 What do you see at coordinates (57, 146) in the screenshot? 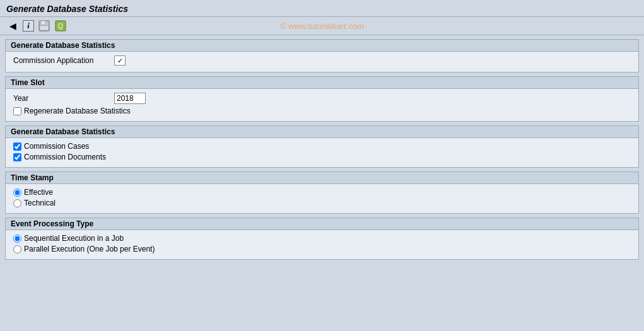
I see `commission-cases-label: Commission Cases` at bounding box center [57, 146].